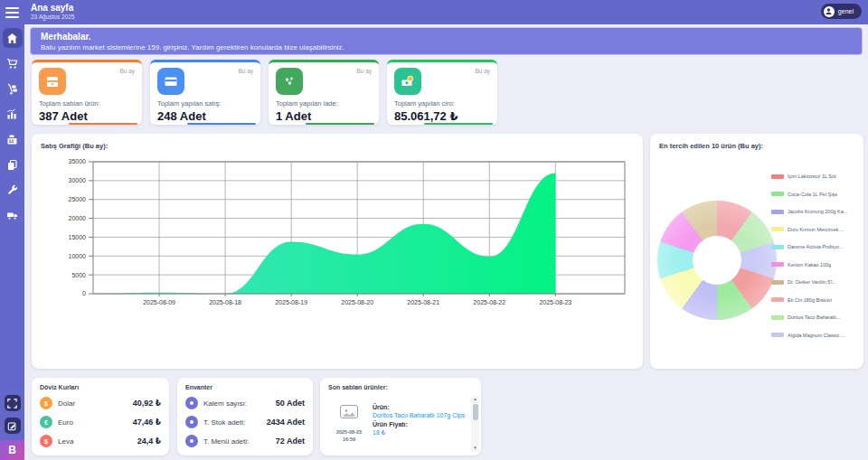 Image resolution: width=868 pixels, height=460 pixels. I want to click on svg-text: 2025-08-22, so click(489, 302).